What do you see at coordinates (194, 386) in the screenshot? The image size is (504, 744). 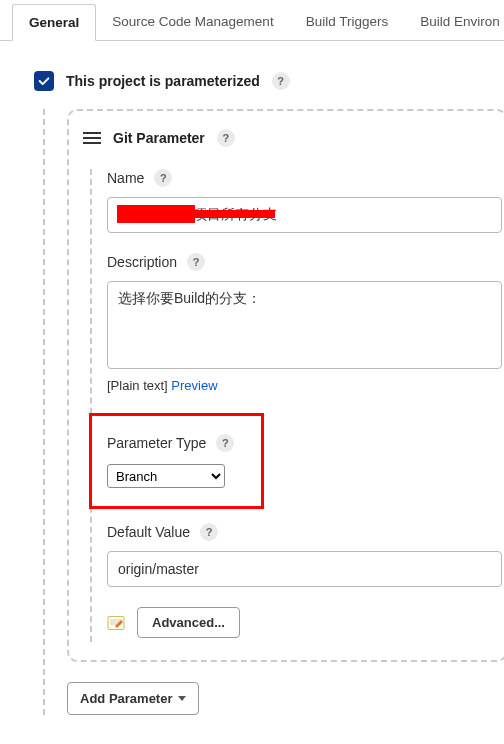 I see `preview-link: Preview` at bounding box center [194, 386].